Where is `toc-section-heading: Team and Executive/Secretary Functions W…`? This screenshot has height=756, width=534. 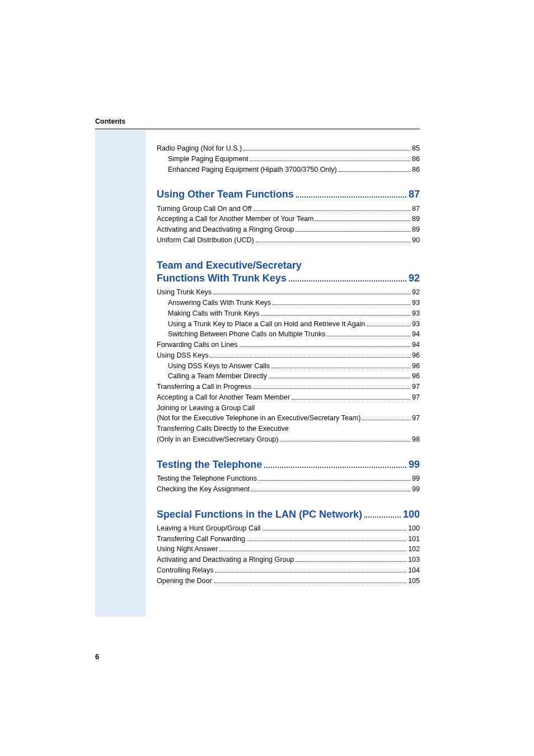 toc-section-heading: Team and Executive/Secretary Functions W… is located at coordinates (288, 272).